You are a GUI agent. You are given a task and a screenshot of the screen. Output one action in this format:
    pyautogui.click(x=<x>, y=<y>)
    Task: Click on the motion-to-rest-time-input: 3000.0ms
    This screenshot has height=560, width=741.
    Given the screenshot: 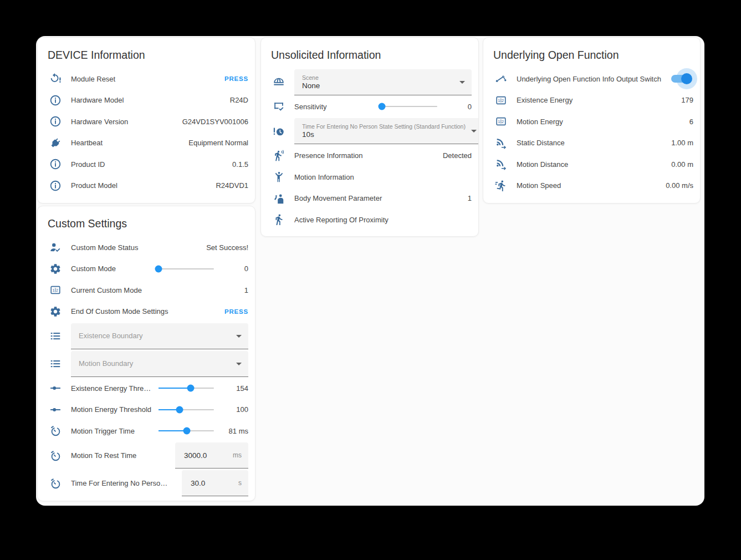 What is the action you would take?
    pyautogui.click(x=212, y=456)
    